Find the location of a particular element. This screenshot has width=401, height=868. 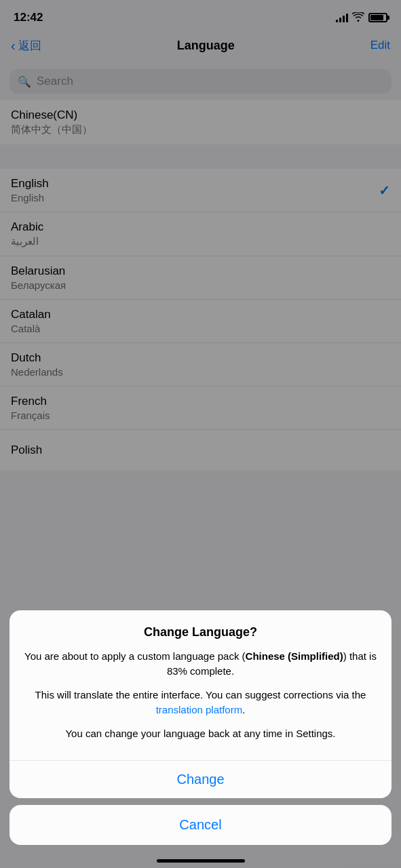

dialog-body-3: You can change your language back at any… is located at coordinates (201, 734).